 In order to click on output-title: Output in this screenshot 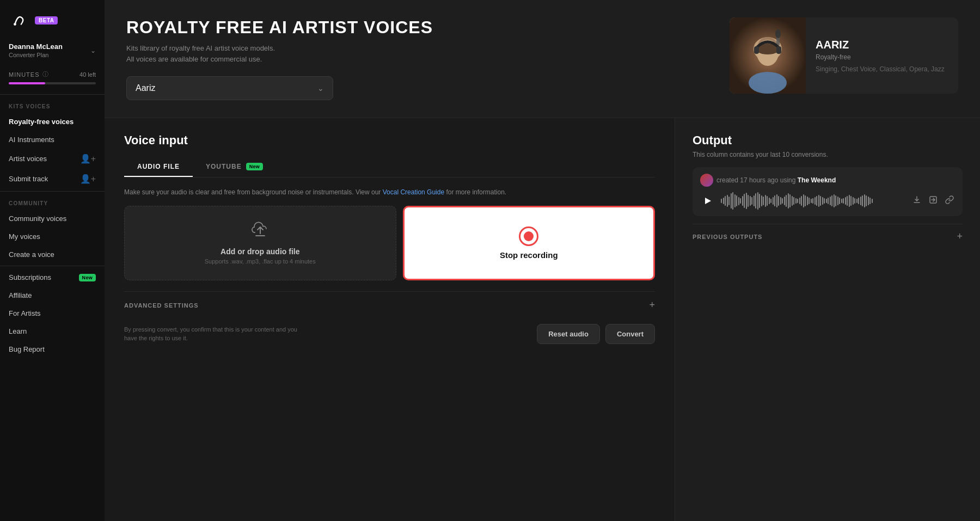, I will do `click(828, 140)`.